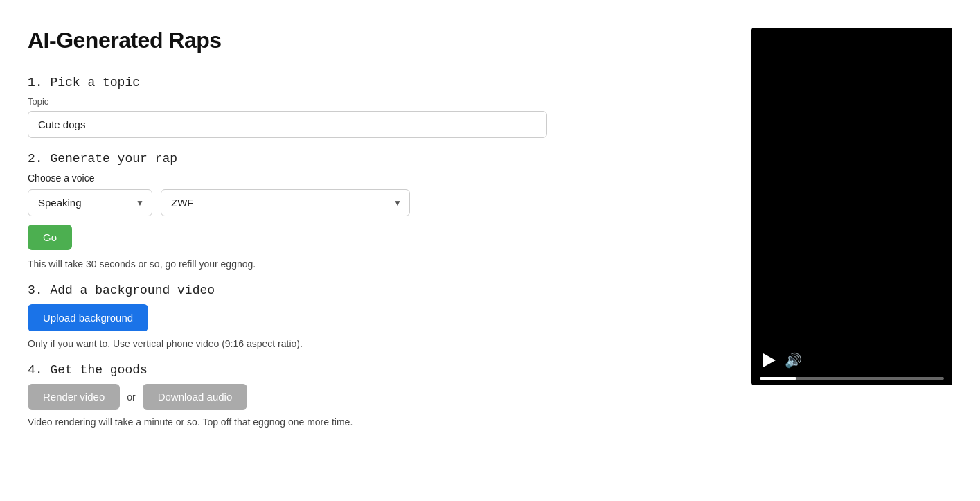 The image size is (980, 501). Describe the element at coordinates (312, 101) in the screenshot. I see `topic-label: Topic` at that location.